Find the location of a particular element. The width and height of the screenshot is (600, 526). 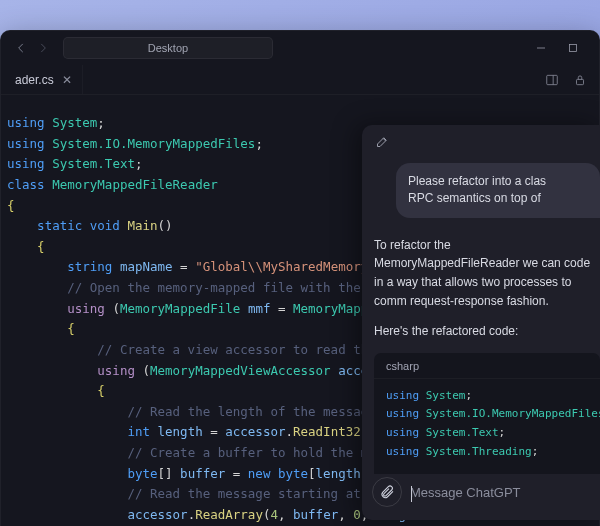

compose-icon is located at coordinates (382, 142).